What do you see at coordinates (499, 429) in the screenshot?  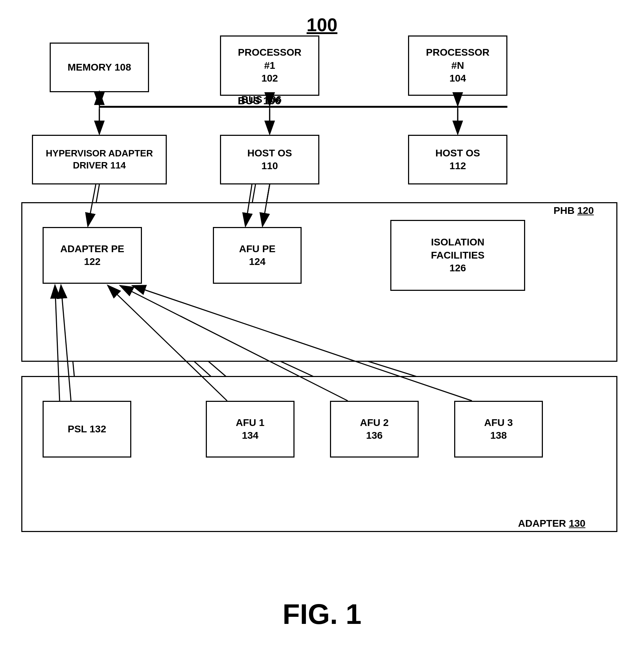 I see `afu3-box: AFU 3138` at bounding box center [499, 429].